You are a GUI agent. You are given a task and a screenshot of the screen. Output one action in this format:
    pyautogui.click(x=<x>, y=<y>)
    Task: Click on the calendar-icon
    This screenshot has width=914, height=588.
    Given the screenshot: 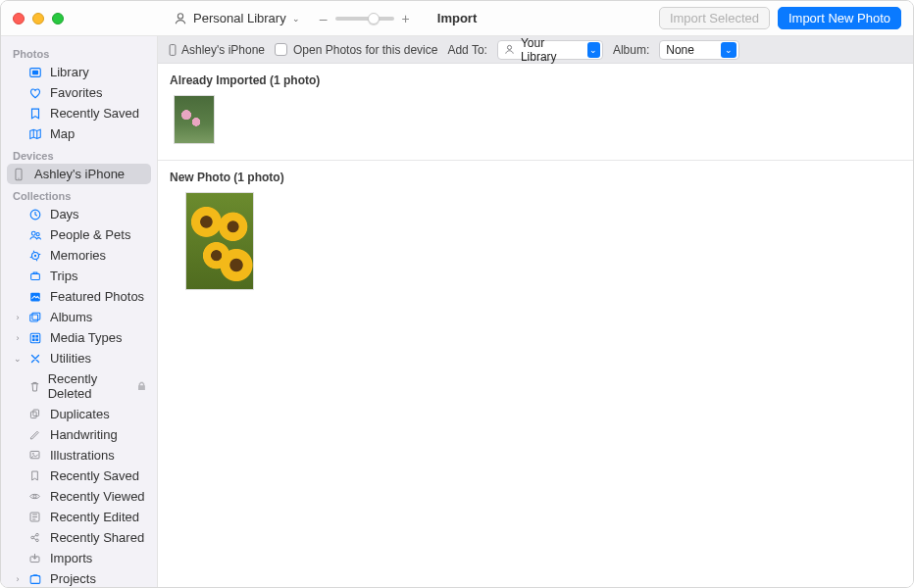 What is the action you would take?
    pyautogui.click(x=36, y=215)
    